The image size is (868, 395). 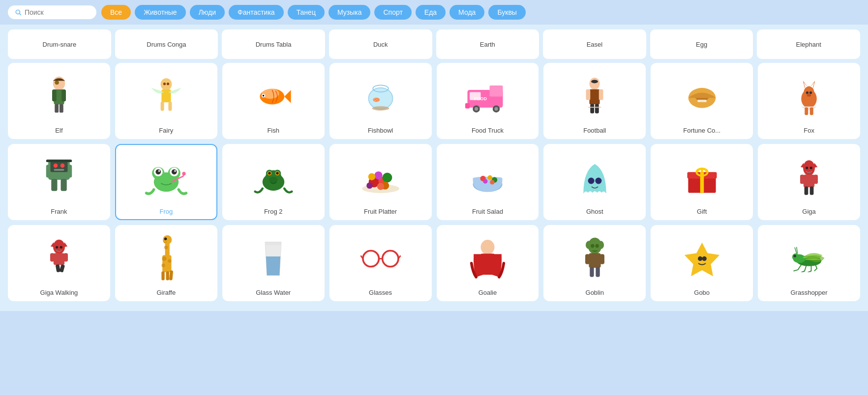 What do you see at coordinates (702, 182) in the screenshot?
I see `character-card: Gift` at bounding box center [702, 182].